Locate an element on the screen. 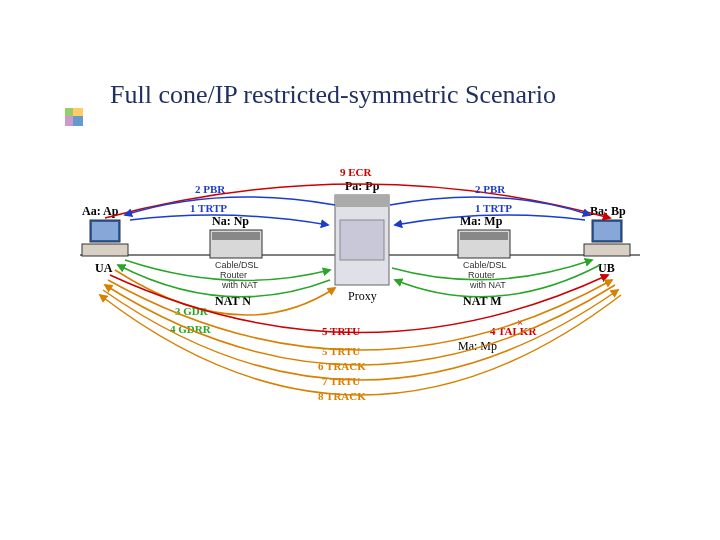 This screenshot has width=720, height=540. step-1-right: 1 TRTP is located at coordinates (494, 208).